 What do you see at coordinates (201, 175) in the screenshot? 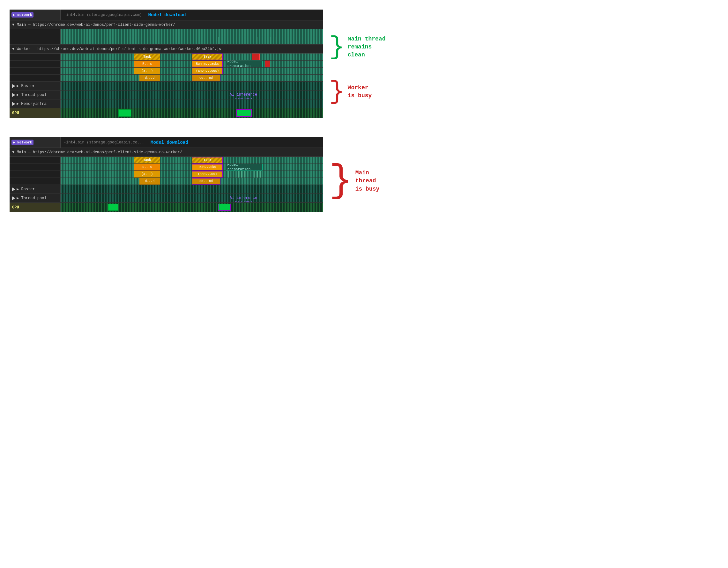
I see `diagram2: ▶ Network -int4.bin (storage.googleapis.…` at bounding box center [201, 175].